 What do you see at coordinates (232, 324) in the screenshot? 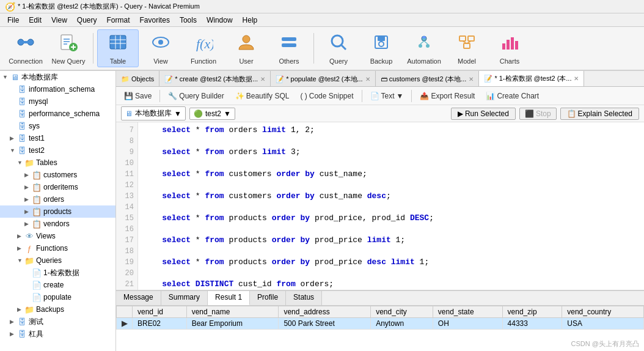
I see `cell-vend_name: Bear Emporium` at bounding box center [232, 324].